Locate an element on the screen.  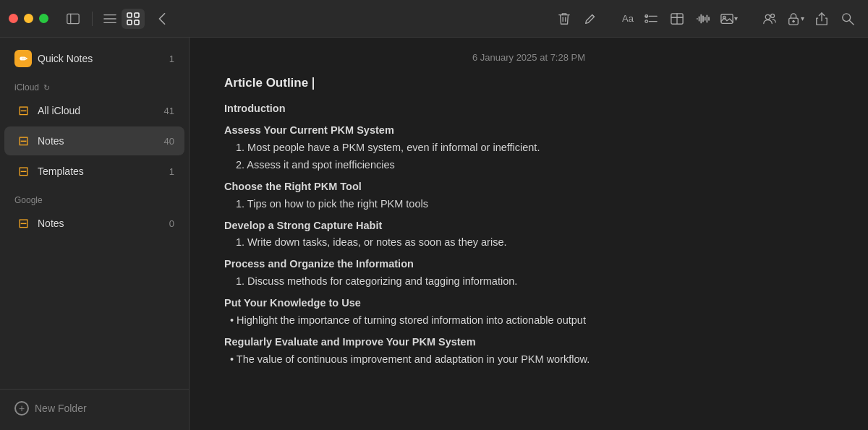
collaborate-icon is located at coordinates (770, 19).